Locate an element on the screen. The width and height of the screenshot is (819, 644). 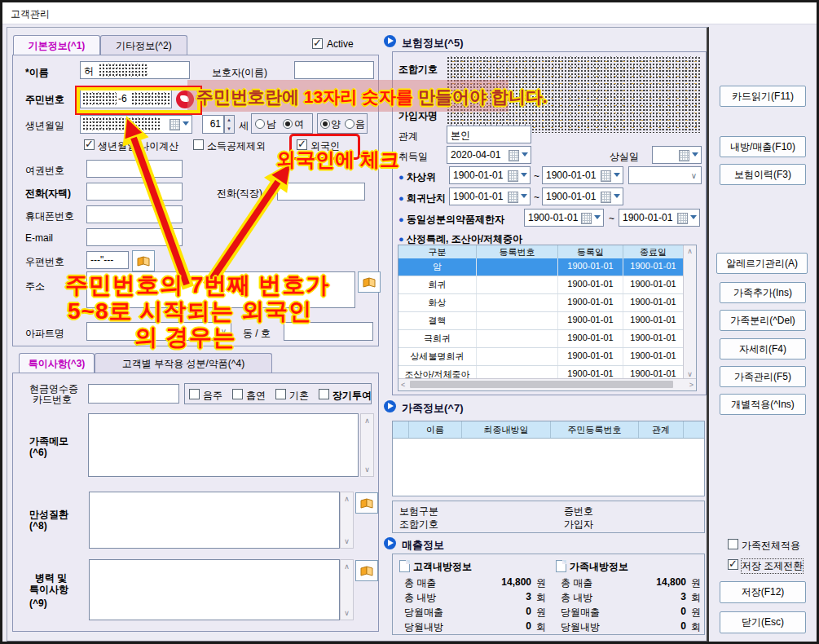
table-row: 극희귀1900-01-011900-01-01 is located at coordinates (541, 339).